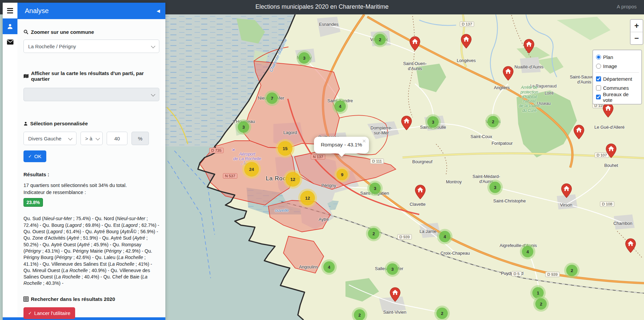 The height and width of the screenshot is (320, 644). What do you see at coordinates (455, 253) in the screenshot?
I see `map-label: Croix-Chapeau` at bounding box center [455, 253].